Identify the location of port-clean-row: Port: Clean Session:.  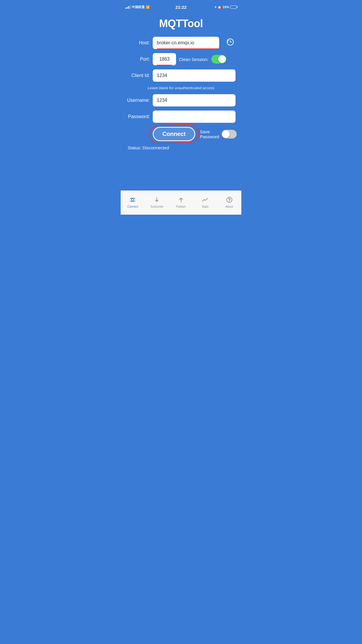
(181, 59).